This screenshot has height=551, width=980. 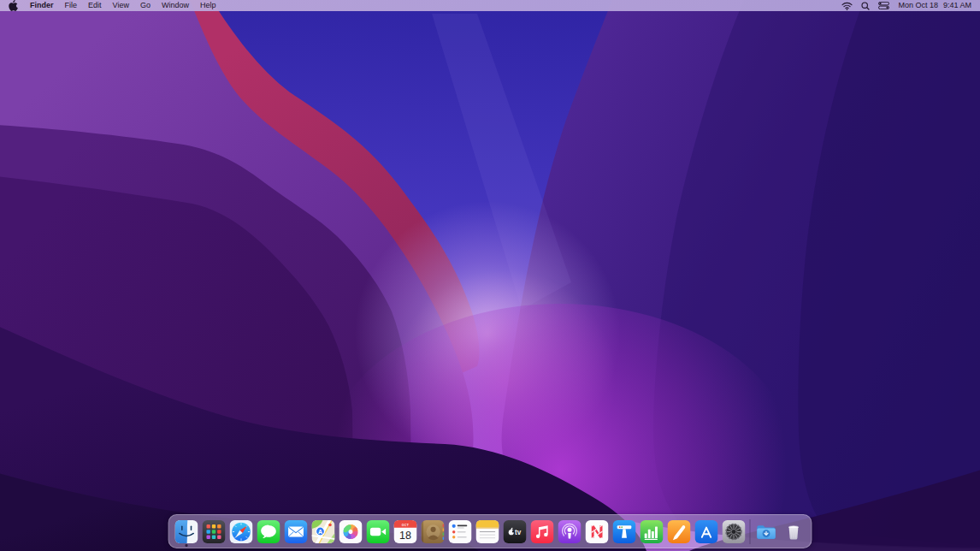 I want to click on wifi-icon, so click(x=847, y=6).